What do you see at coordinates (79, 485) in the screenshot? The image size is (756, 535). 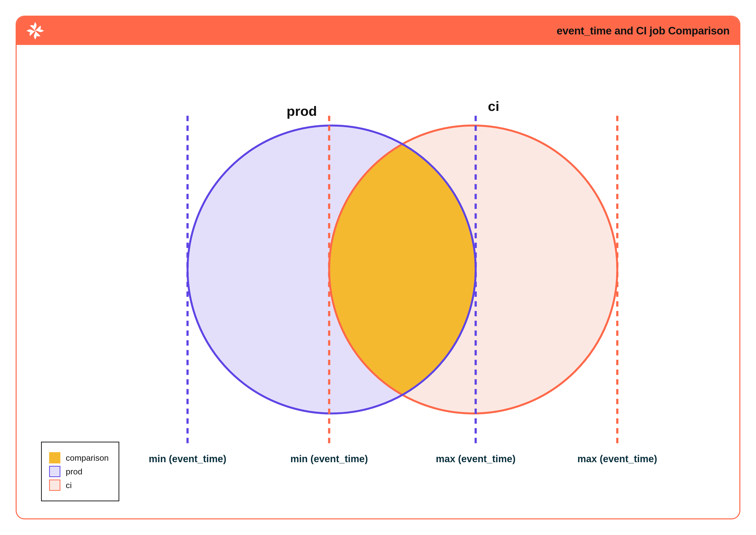 I see `legend-item-ci: ci` at bounding box center [79, 485].